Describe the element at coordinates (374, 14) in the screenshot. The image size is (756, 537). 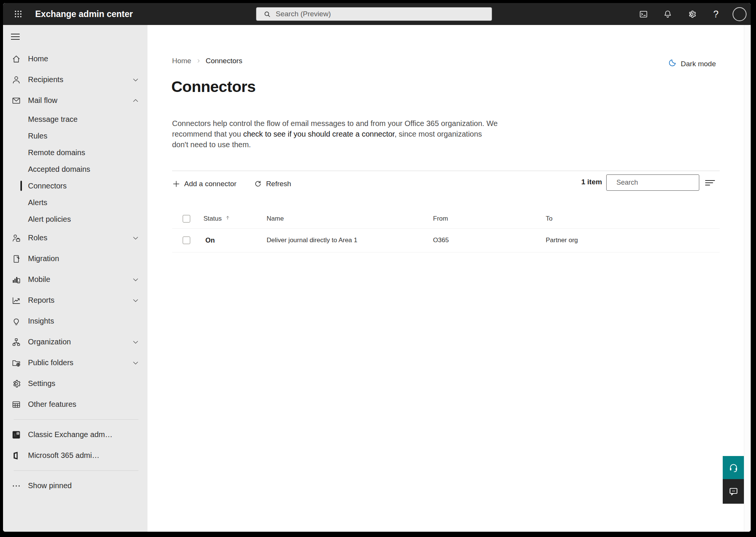
I see `global-search-box` at that location.